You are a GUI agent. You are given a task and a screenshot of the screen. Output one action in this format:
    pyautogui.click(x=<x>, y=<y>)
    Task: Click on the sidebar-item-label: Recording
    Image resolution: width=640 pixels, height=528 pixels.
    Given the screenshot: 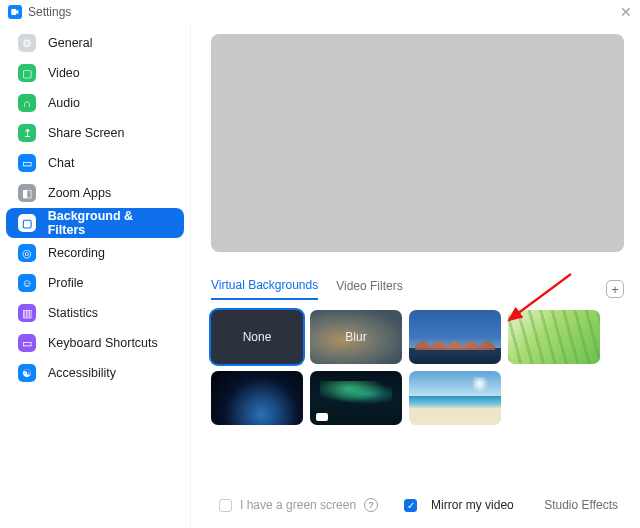 What is the action you would take?
    pyautogui.click(x=76, y=253)
    